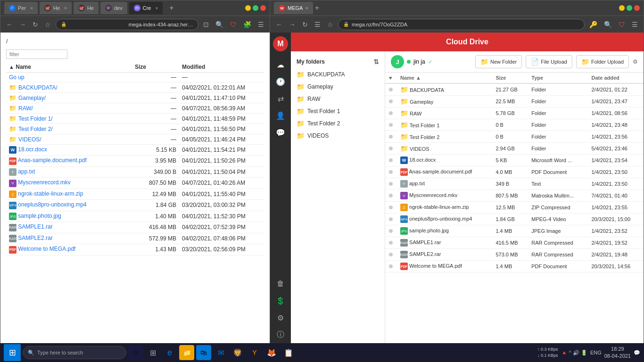 The height and width of the screenshot is (362, 644). I want to click on taskbar-app2: 📋, so click(289, 353).